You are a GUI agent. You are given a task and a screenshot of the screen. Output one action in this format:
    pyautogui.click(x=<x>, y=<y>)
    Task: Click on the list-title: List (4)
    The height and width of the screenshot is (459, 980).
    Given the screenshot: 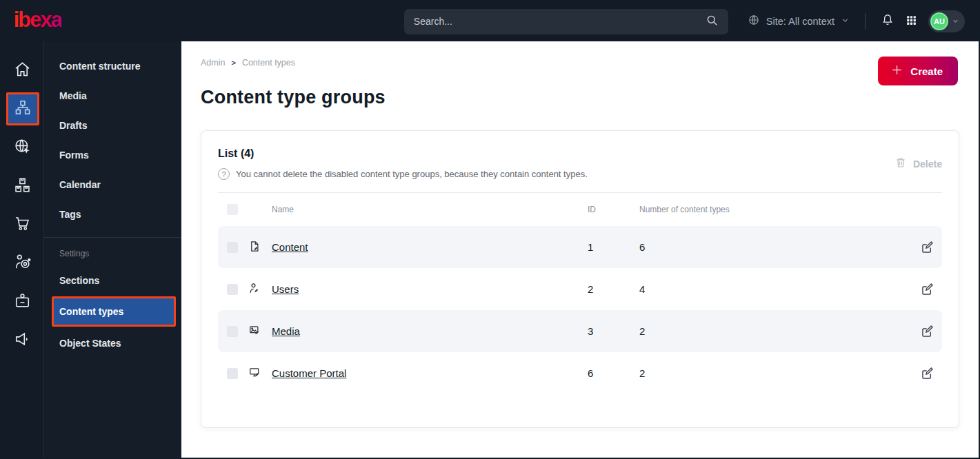 What is the action you would take?
    pyautogui.click(x=403, y=154)
    